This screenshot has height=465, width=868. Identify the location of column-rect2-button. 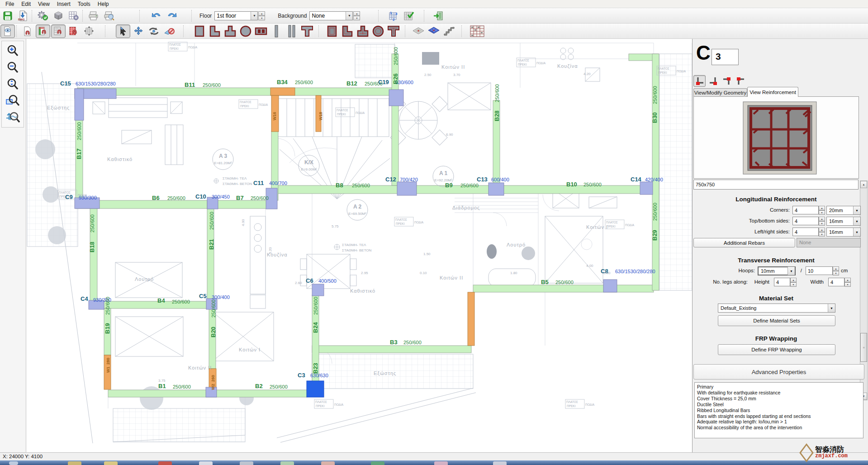
(261, 31).